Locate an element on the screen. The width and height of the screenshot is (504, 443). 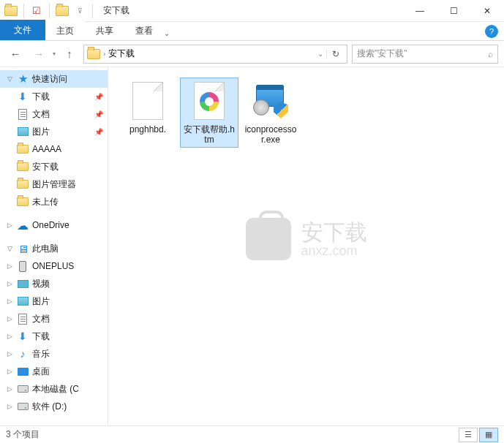
search-placeholder: 搜索"安下载" is located at coordinates (382, 54).